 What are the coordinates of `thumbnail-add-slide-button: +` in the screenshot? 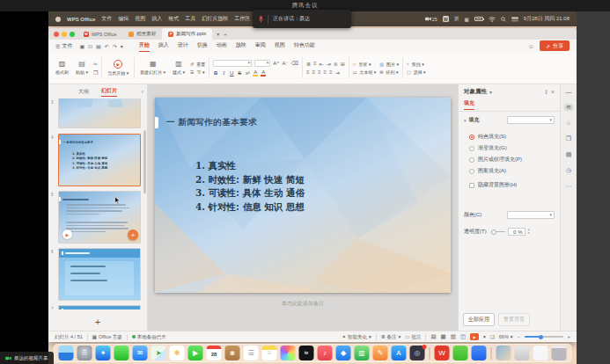 It's located at (133, 235).